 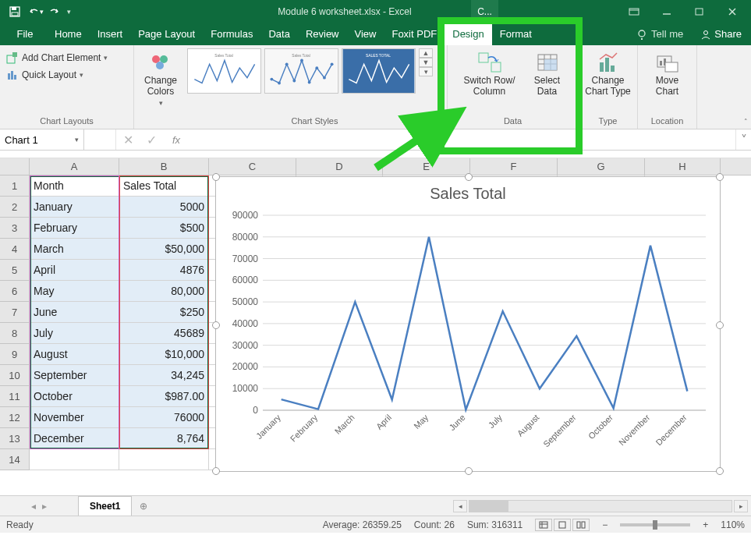 I want to click on row-header: 14, so click(x=15, y=460).